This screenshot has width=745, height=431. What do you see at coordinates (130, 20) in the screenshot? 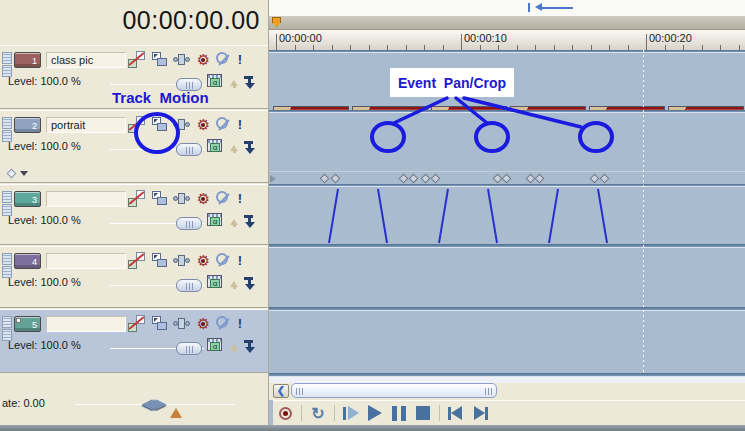
I see `time-display: 00:00:00.00` at bounding box center [130, 20].